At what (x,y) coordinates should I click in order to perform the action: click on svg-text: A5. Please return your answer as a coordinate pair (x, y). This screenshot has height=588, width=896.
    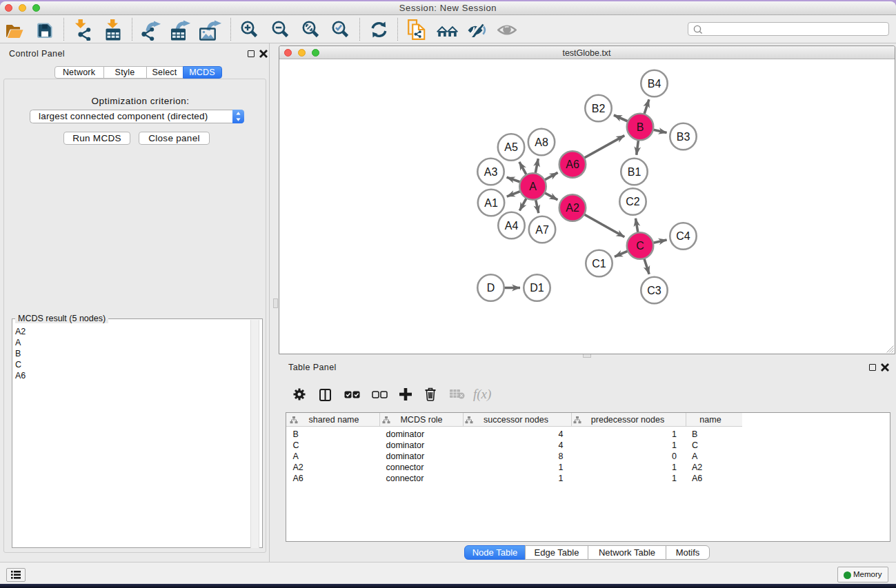
    Looking at the image, I should click on (511, 148).